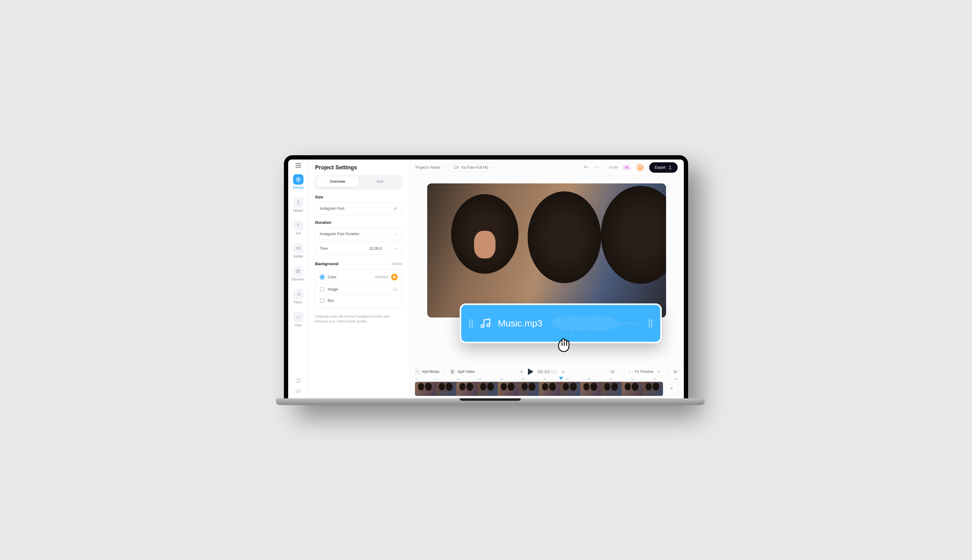  What do you see at coordinates (324, 248) in the screenshot?
I see `time-label: Time` at bounding box center [324, 248].